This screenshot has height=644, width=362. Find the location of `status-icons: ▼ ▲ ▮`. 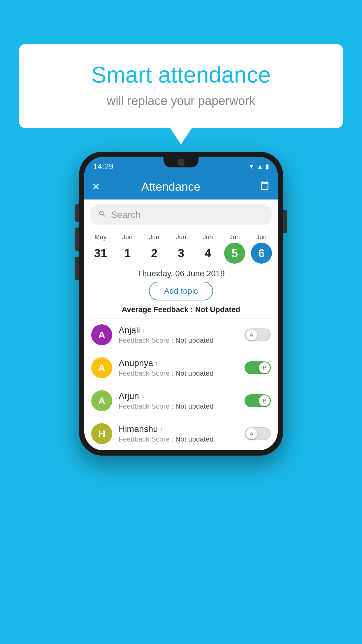

status-icons: ▼ ▲ ▮ is located at coordinates (259, 167).